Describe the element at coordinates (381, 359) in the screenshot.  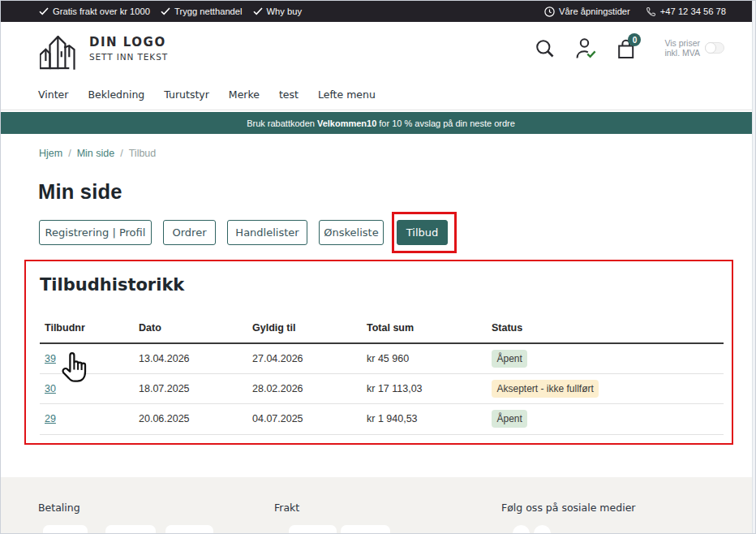
I see `table-row: 39 13.04.2026 27.04.2026 kr 45 960 Åpent` at that location.